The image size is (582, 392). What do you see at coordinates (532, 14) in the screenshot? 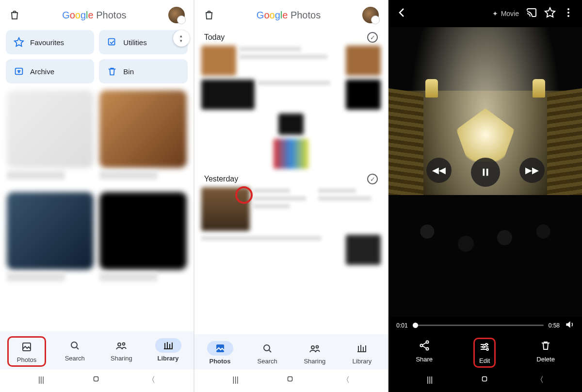
I see `cast-icon` at bounding box center [532, 14].